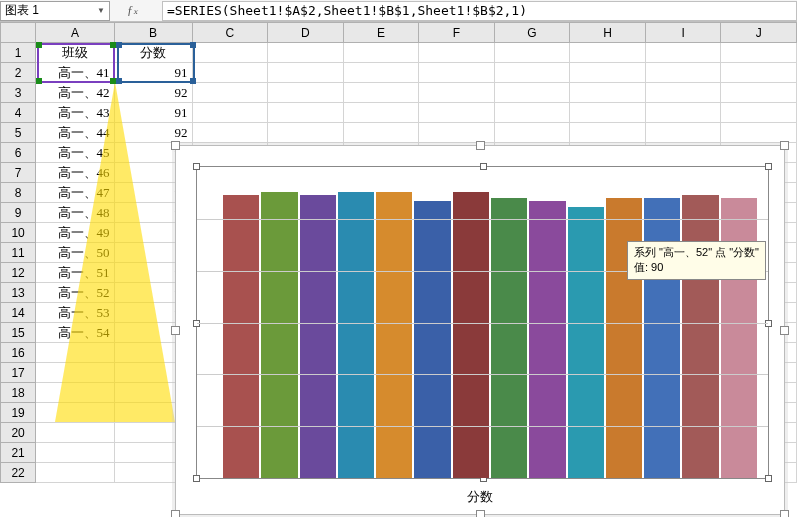 The height and width of the screenshot is (517, 797). Describe the element at coordinates (759, 33) in the screenshot. I see `col-header-J: J` at that location.